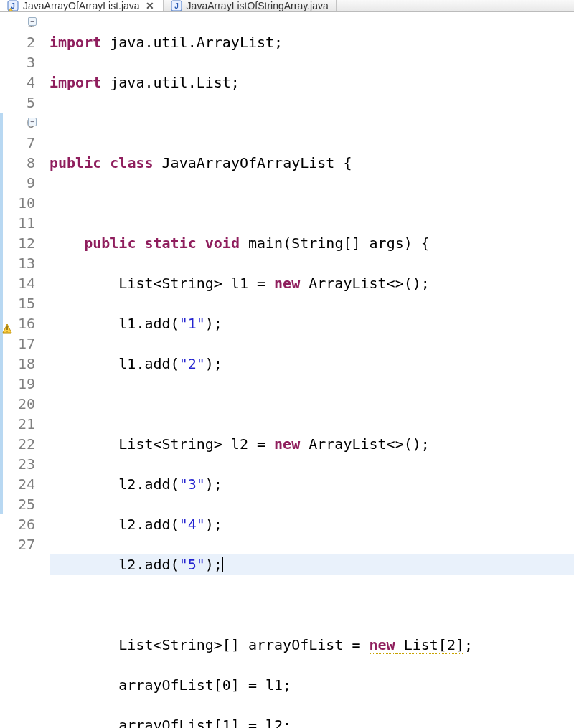 This screenshot has height=728, width=574. Describe the element at coordinates (250, 6) in the screenshot. I see `tab-java-arraylist-of-string-array: J JavaArrayListOfStringArray.java` at that location.